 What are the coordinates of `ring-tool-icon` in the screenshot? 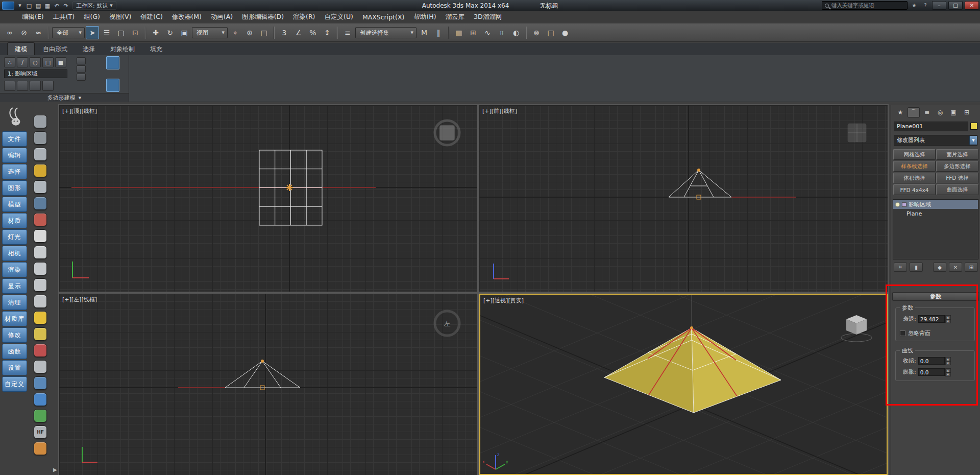 It's located at (35, 86).